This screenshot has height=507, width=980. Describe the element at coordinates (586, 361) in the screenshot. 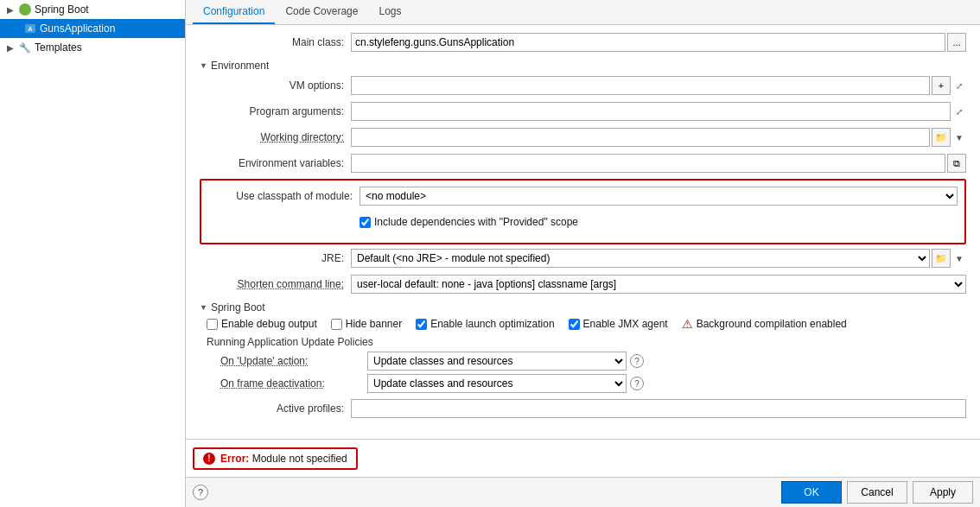

I see `on-update-row: On 'Update' action: Update classes and r…` at that location.